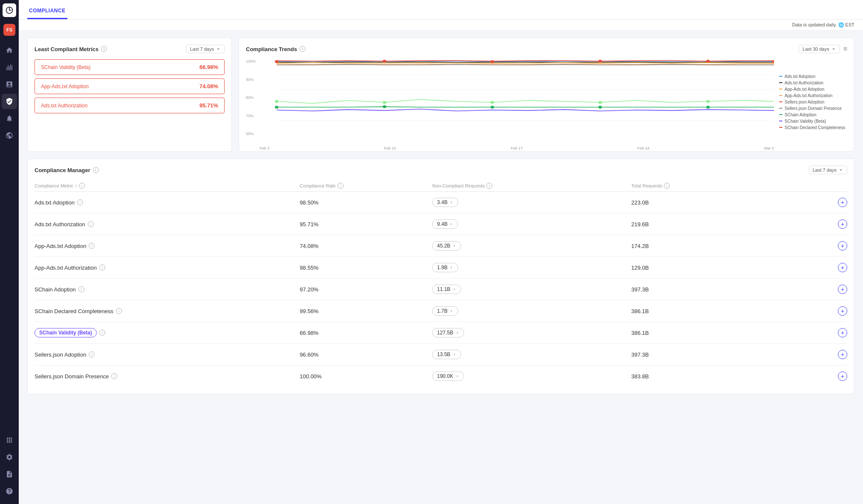 The height and width of the screenshot is (504, 863). Describe the element at coordinates (65, 86) in the screenshot. I see `metric-name-1: App-Ads.txt Adoption` at that location.